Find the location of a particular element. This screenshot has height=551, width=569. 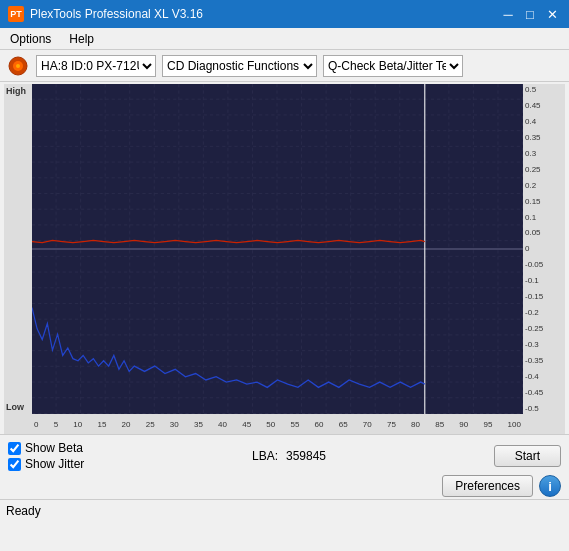

toolbar: HA:8 ID:0 PX-712UF CD Diagnostic Functio… is located at coordinates (284, 66).